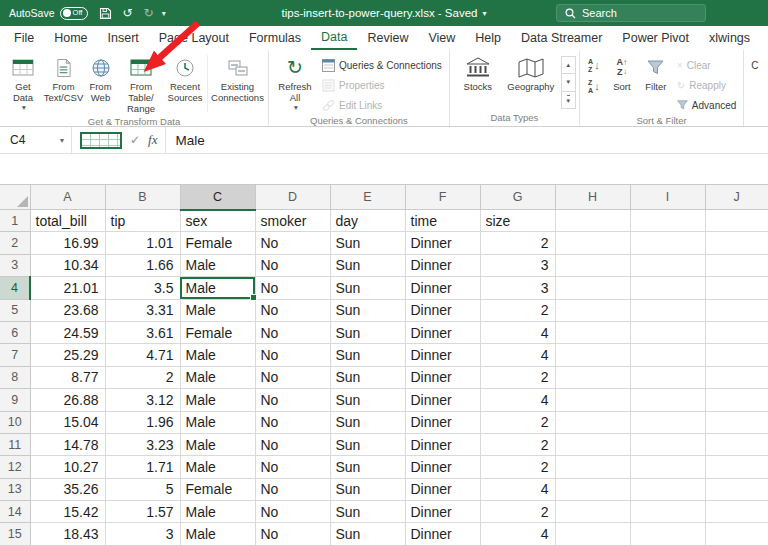  I want to click on row-header-4: 4, so click(15, 288).